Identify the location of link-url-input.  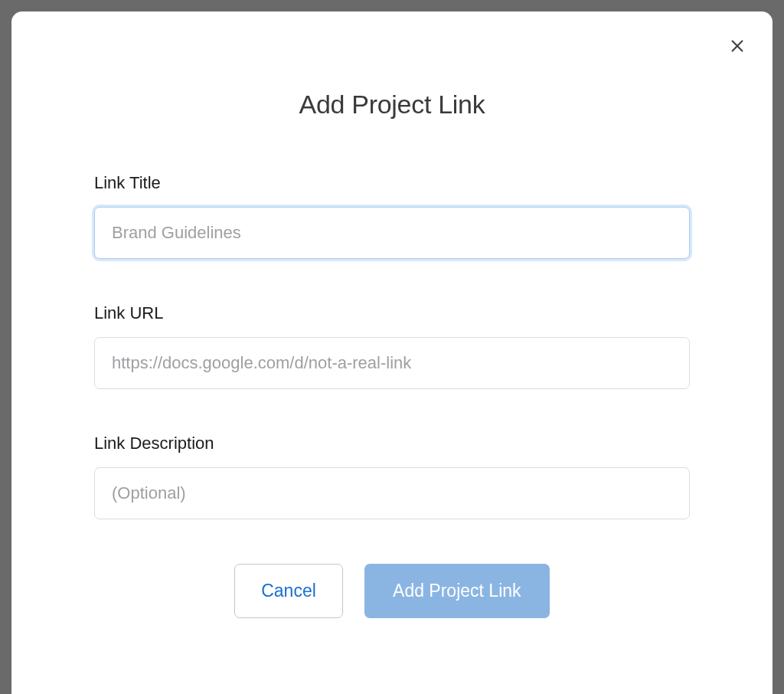
(392, 363).